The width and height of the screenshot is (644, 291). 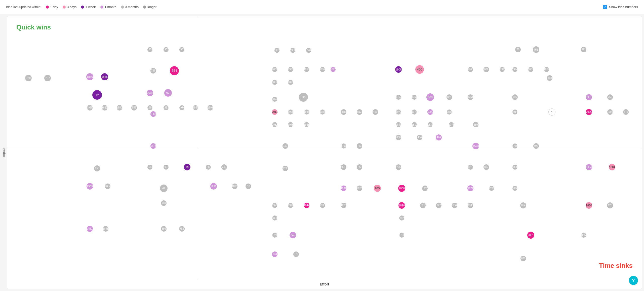 I want to click on bubble-670: 670, so click(x=523, y=259).